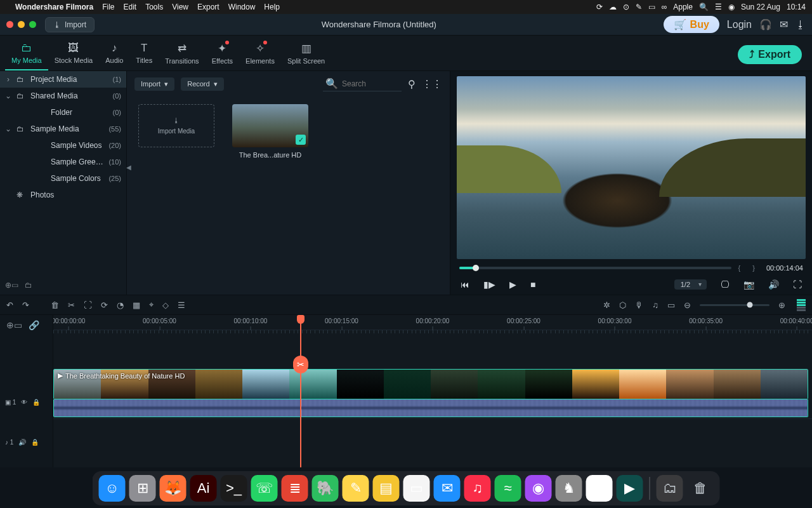 The width and height of the screenshot is (812, 508). Describe the element at coordinates (362, 84) in the screenshot. I see `search-field: 🔍` at that location.